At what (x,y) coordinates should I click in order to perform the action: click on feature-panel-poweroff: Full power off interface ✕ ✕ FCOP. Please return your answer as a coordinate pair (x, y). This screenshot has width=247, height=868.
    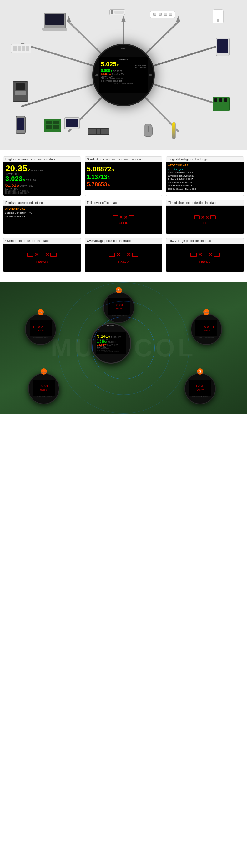
    Looking at the image, I should click on (123, 217).